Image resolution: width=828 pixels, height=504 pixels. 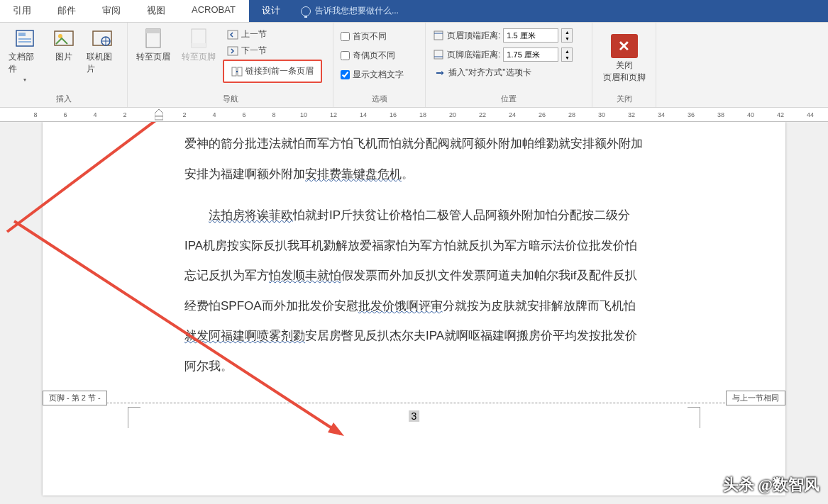 I want to click on header-top-spinner: ▲▼, so click(x=567, y=35).